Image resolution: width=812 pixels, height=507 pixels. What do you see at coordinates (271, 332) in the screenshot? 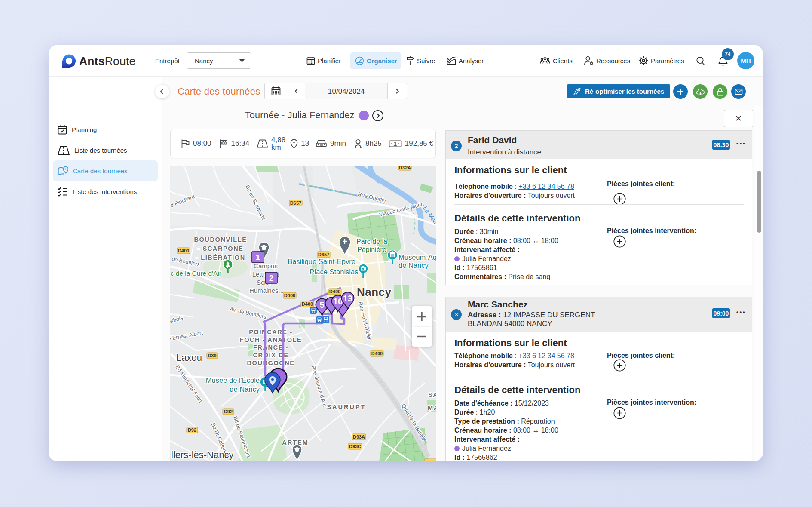
I see `svg-text: POINCARÉ -` at bounding box center [271, 332].